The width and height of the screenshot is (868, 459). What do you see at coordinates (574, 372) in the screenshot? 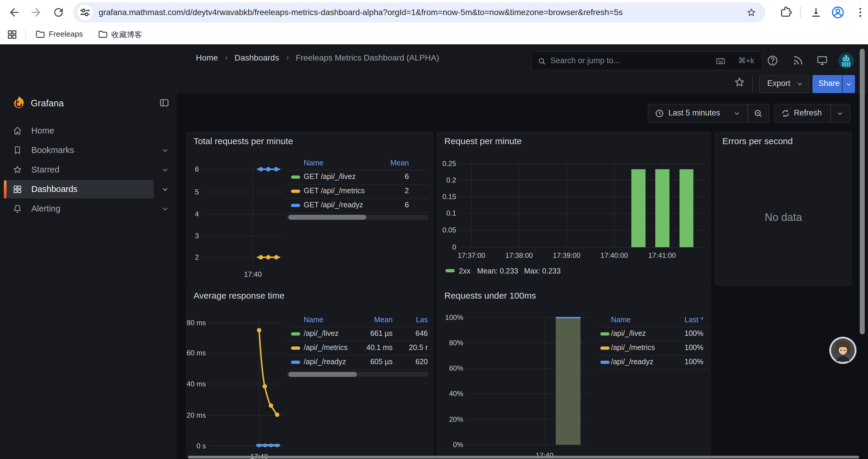
I see `panel-requests-under-100ms: Requests under 100ms 100% 80% 60% 40% 20…` at bounding box center [574, 372].